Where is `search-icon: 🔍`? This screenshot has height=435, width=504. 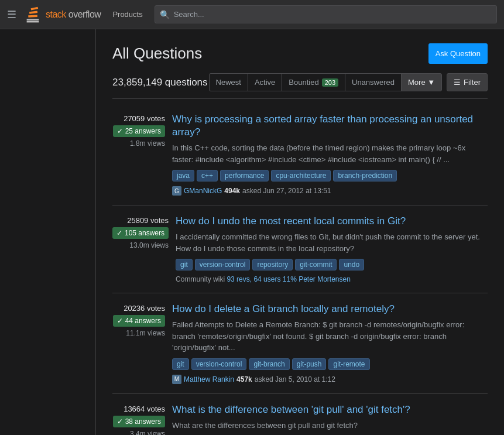
search-icon: 🔍 is located at coordinates (165, 15).